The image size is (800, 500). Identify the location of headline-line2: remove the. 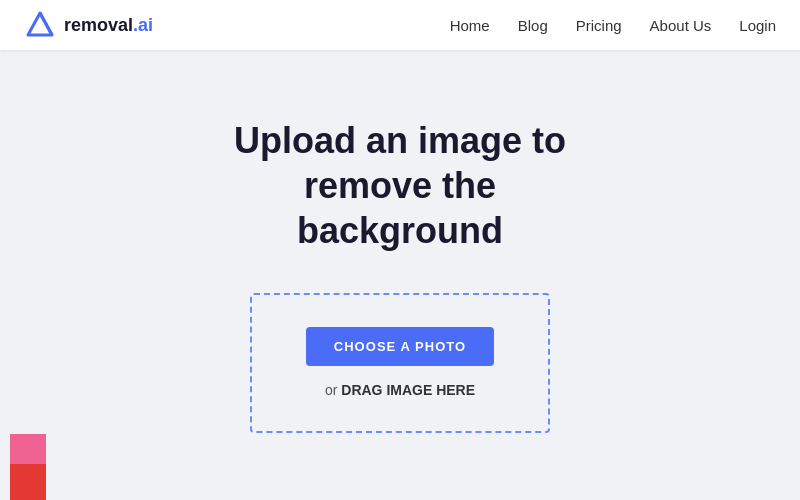
(400, 186).